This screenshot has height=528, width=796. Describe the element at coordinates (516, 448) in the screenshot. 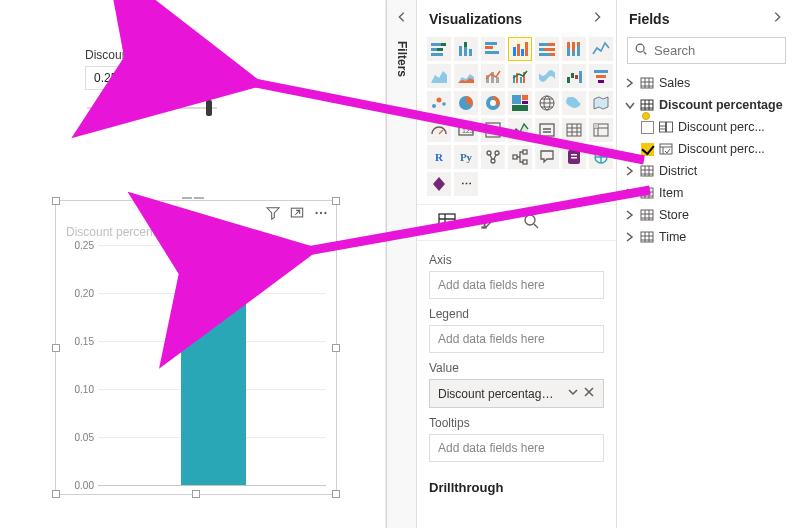

I see `tooltips-well: Add data fields here` at that location.